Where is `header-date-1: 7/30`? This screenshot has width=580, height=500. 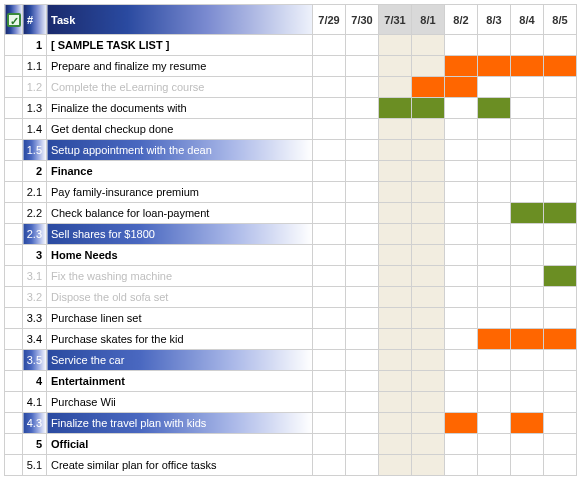 header-date-1: 7/30 is located at coordinates (362, 20).